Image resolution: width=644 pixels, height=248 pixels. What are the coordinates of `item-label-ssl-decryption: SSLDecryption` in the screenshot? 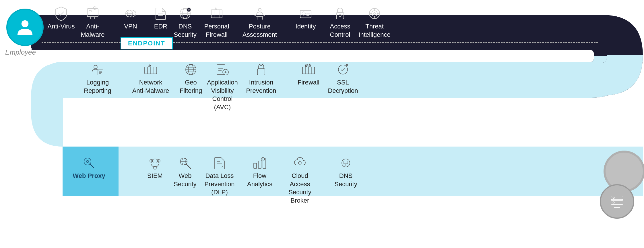 It's located at (343, 87).